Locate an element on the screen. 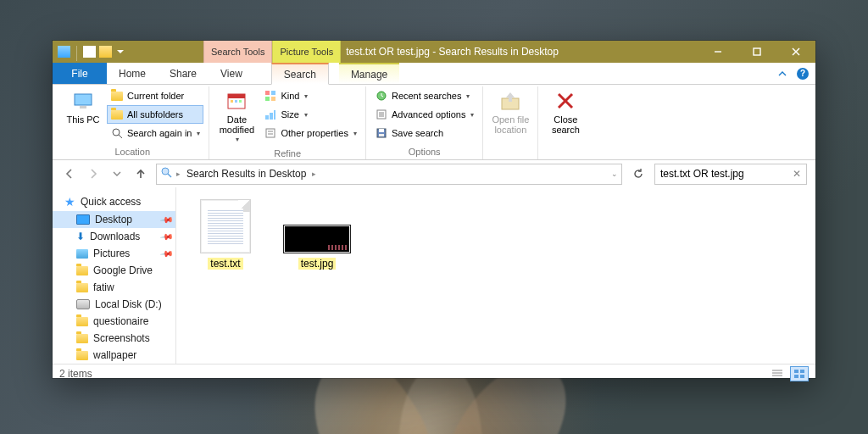  save-search-button: Save search is located at coordinates (424, 133).